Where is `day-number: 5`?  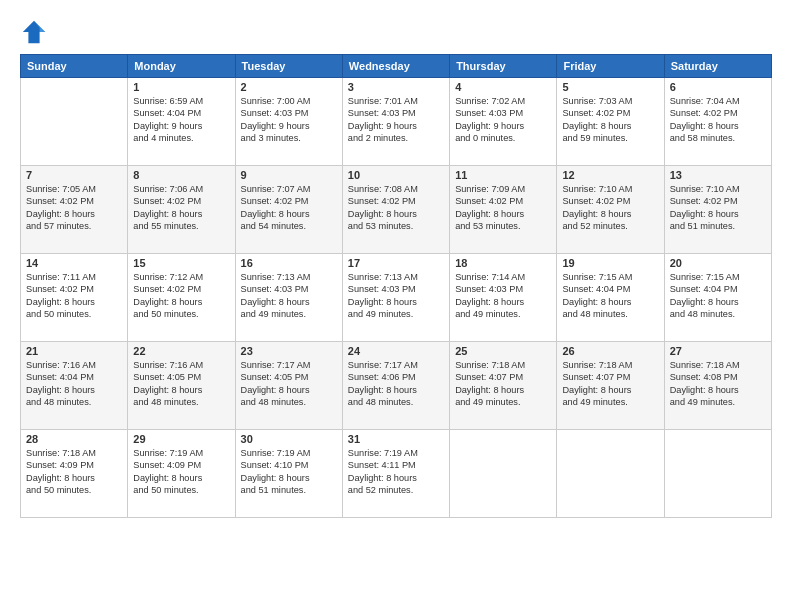
day-number: 5 is located at coordinates (610, 87).